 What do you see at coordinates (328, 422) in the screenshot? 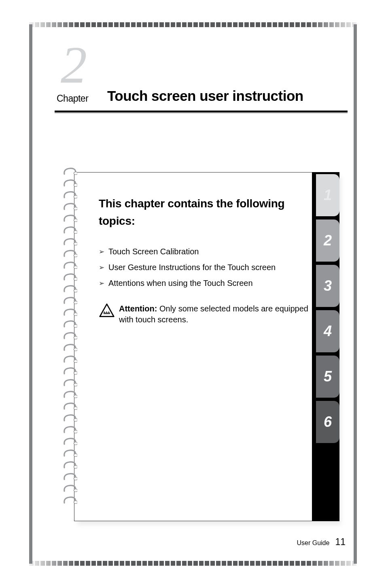
I see `chapter-tab-6: 6` at bounding box center [328, 422].